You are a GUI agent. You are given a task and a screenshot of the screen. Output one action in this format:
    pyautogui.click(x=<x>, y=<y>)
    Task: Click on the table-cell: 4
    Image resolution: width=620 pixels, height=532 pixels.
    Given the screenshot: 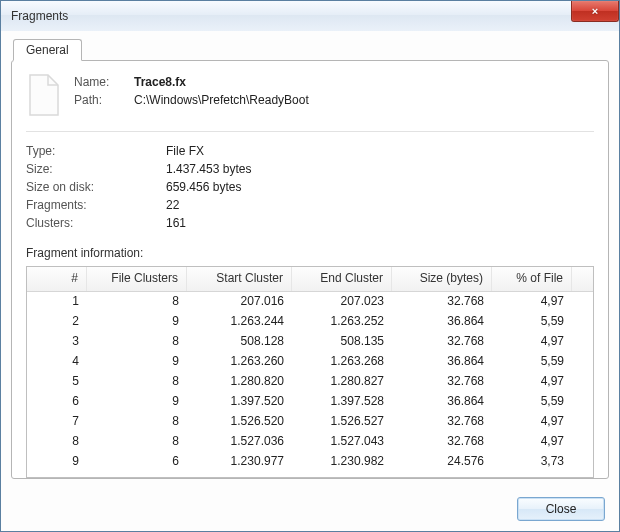 What is the action you would take?
    pyautogui.click(x=57, y=361)
    